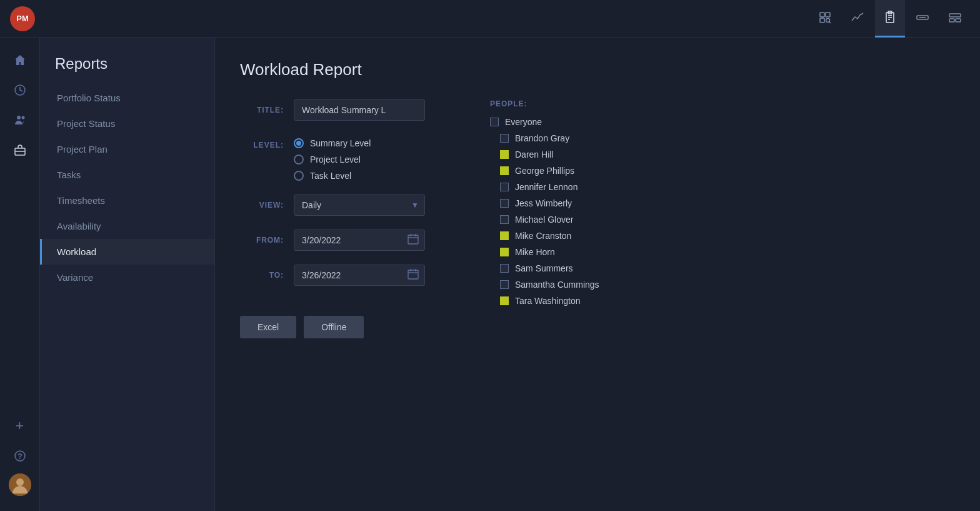 This screenshot has height=511, width=980. I want to click on to-label: TO:, so click(262, 272).